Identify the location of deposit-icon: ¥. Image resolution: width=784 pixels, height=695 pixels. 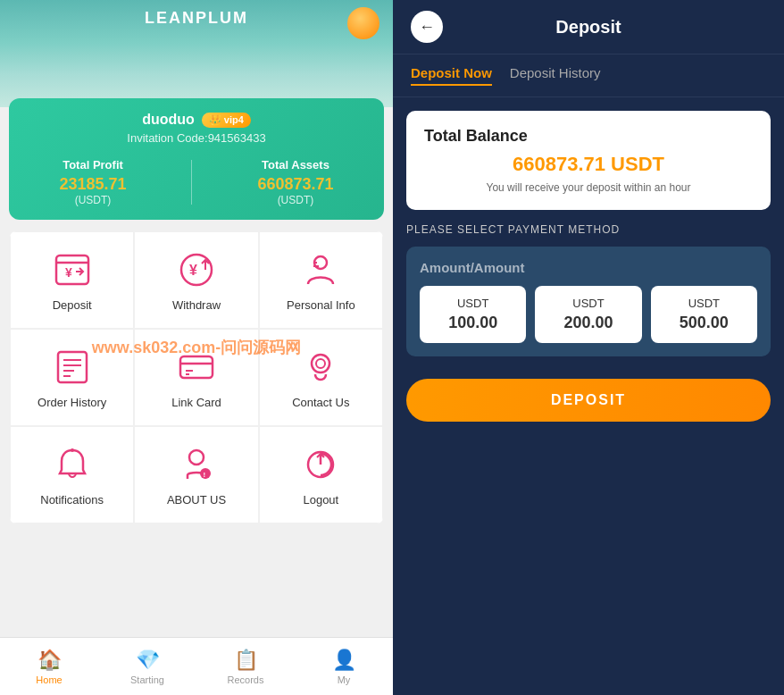
(72, 270).